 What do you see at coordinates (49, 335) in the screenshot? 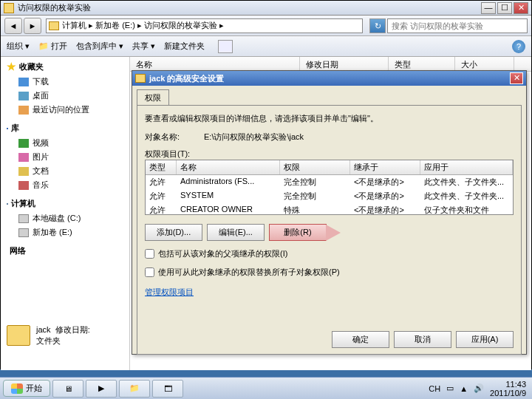
I see `details-pane: jack 修改日期: 文件夹` at bounding box center [49, 335].